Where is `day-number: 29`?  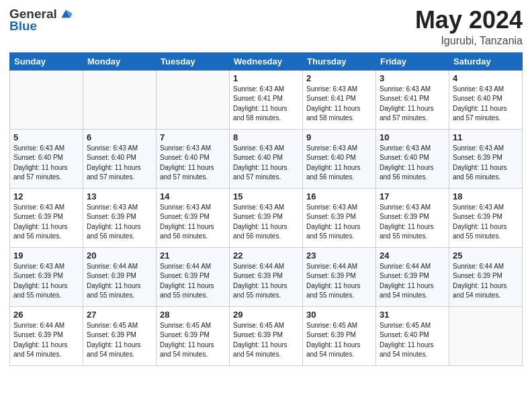 day-number: 29 is located at coordinates (266, 314).